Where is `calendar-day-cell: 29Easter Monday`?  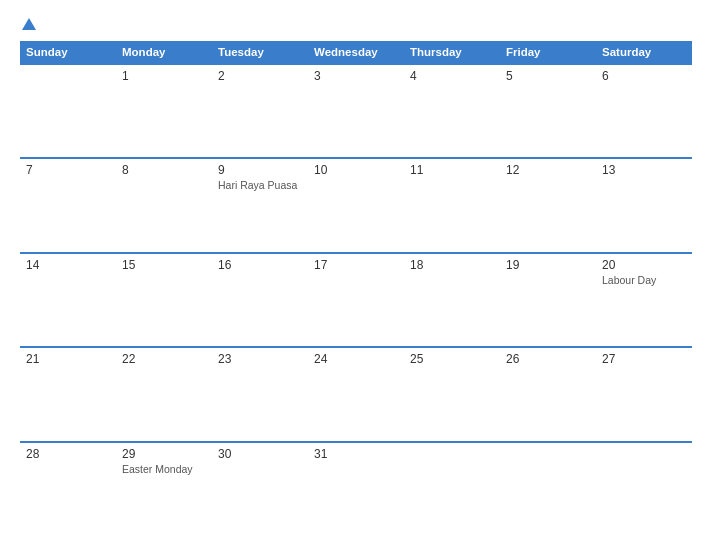
calendar-day-cell: 29Easter Monday is located at coordinates (164, 489).